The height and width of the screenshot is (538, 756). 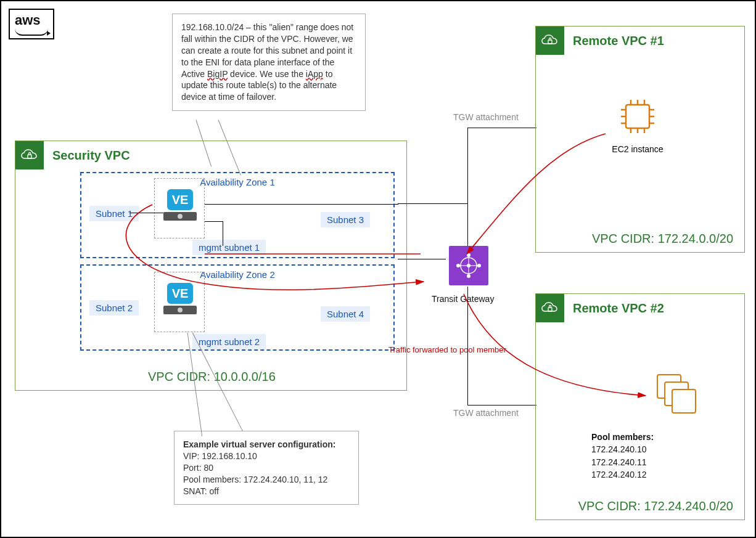 I want to click on pm1: 172.24.240.10, so click(x=619, y=449).